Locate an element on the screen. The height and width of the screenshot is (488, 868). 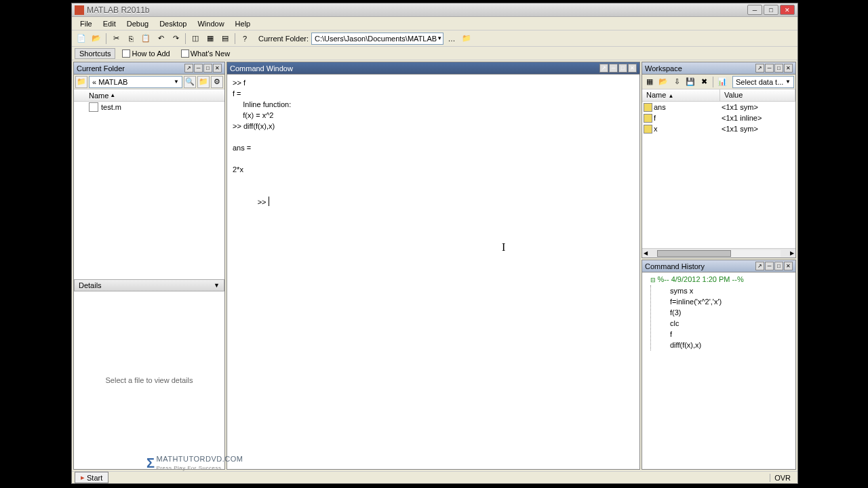
file-item: test.m is located at coordinates (149, 107).